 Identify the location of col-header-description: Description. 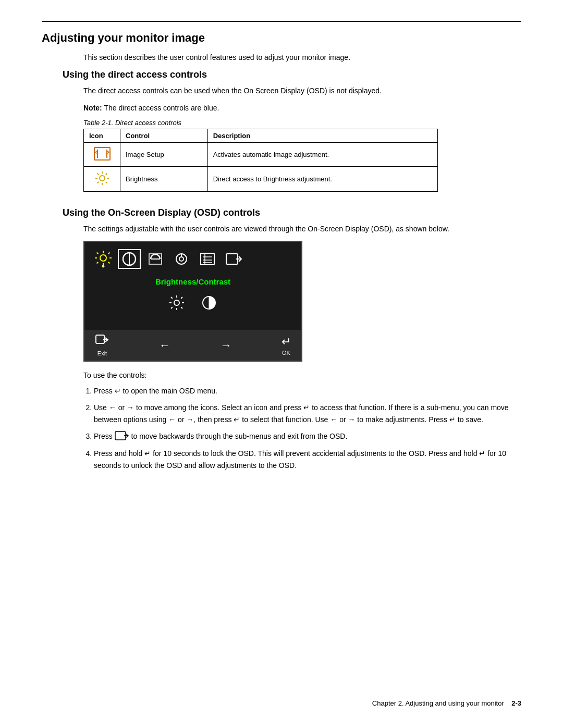
(322, 136).